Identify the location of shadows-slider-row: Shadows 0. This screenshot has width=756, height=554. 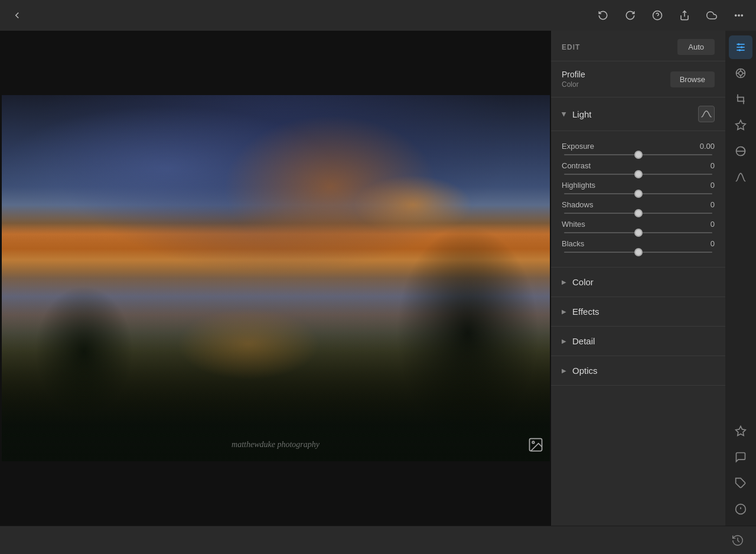
(638, 207).